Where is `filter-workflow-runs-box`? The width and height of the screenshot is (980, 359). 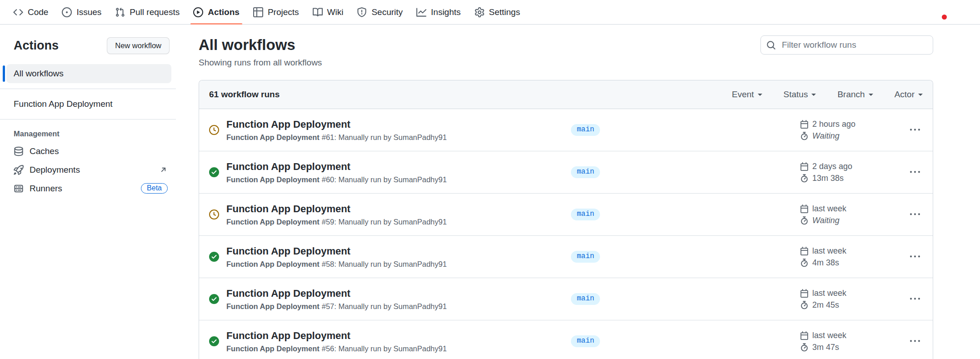
filter-workflow-runs-box is located at coordinates (847, 45).